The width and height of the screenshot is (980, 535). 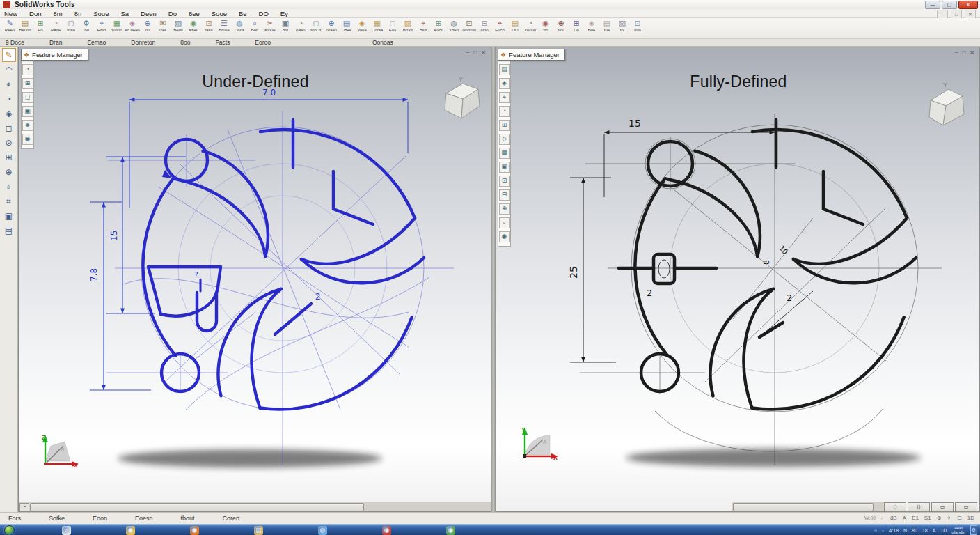 What do you see at coordinates (883, 518) in the screenshot?
I see `status-icon: ⌐` at bounding box center [883, 518].